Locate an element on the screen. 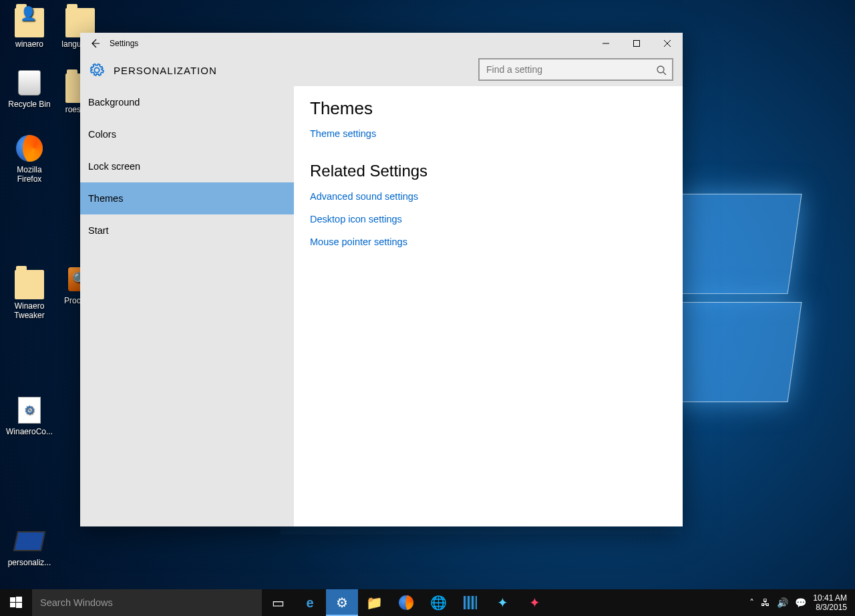  config-file-icon: ⚙ is located at coordinates (29, 410).